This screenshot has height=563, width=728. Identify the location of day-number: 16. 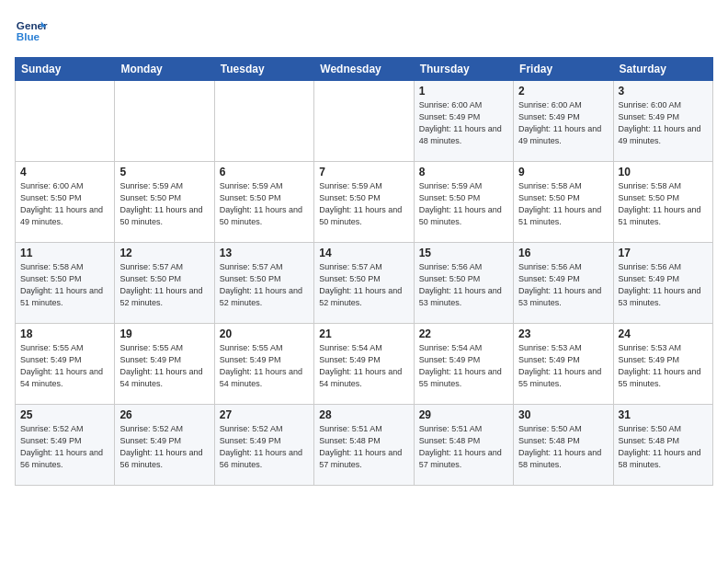
(563, 253).